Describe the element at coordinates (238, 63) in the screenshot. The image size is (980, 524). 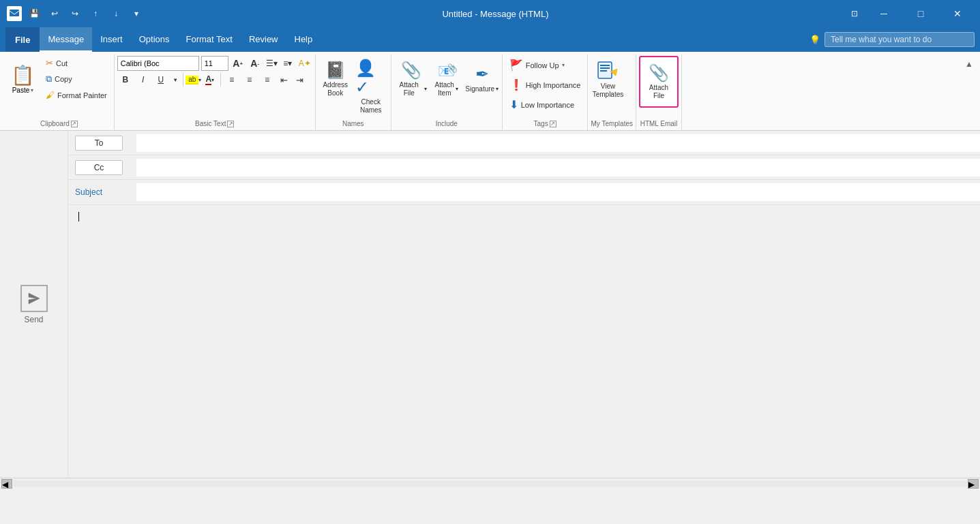
I see `increase-font-button: A+` at that location.